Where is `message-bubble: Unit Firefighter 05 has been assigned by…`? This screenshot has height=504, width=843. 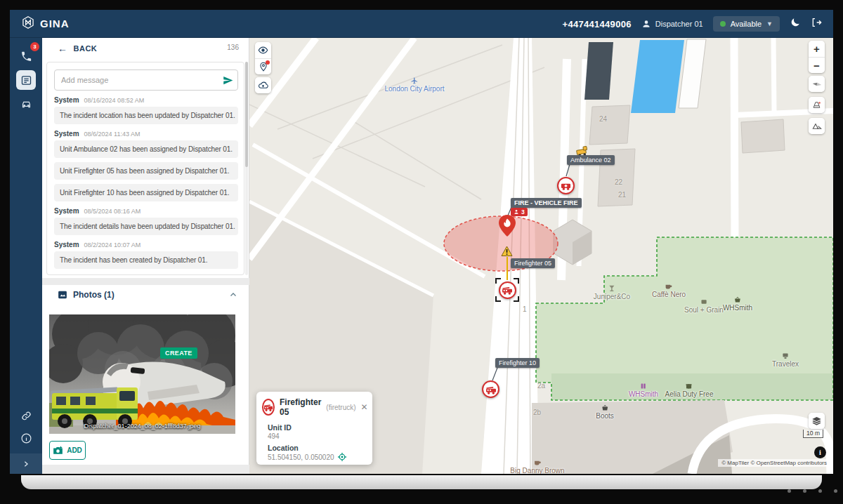
message-bubble: Unit Firefighter 05 has been assigned by… is located at coordinates (146, 171).